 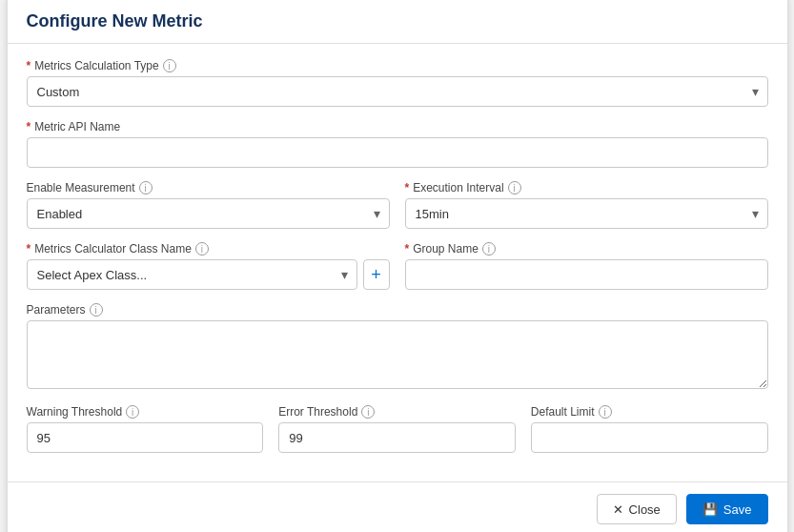 What do you see at coordinates (397, 429) in the screenshot?
I see `error-threshold-col: Error Threshold i` at bounding box center [397, 429].